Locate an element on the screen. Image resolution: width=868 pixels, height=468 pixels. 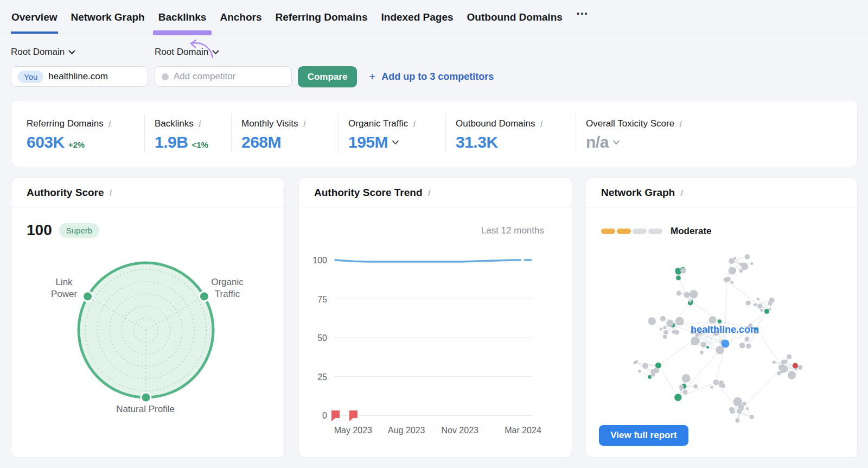
competitor-input is located at coordinates (209, 77).